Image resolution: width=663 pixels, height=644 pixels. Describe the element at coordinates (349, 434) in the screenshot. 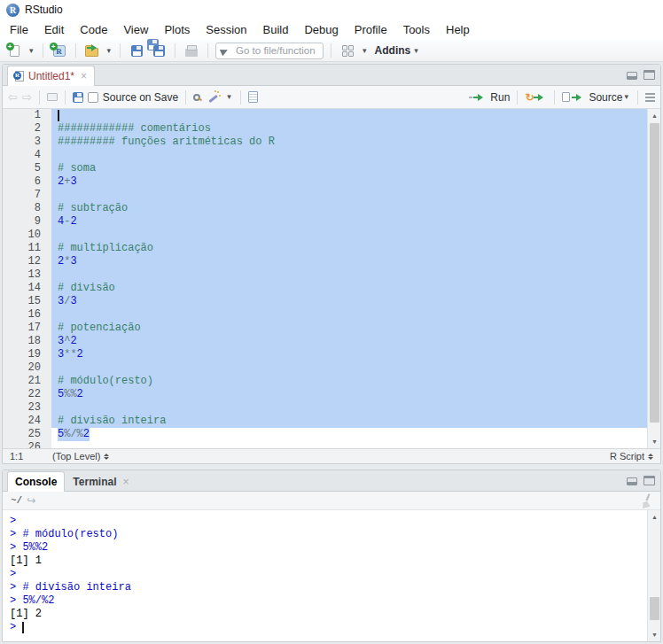

I see `code-line: 5%/%2` at that location.